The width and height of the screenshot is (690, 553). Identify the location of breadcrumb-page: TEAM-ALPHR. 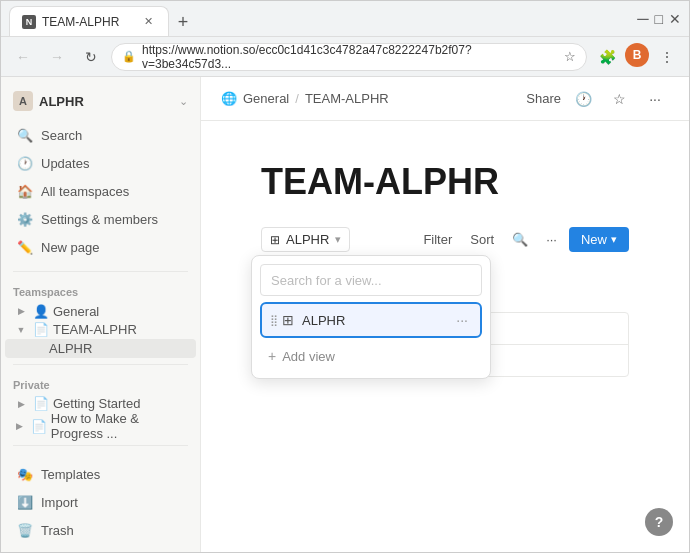
(347, 98).